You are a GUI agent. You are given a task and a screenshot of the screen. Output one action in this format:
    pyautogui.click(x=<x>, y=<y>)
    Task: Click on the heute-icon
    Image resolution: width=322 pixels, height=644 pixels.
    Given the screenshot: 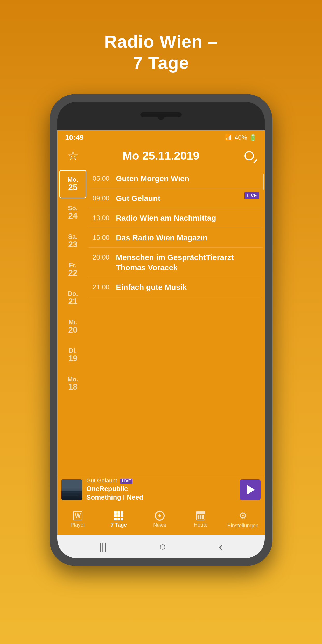 What is the action you would take?
    pyautogui.click(x=201, y=516)
    